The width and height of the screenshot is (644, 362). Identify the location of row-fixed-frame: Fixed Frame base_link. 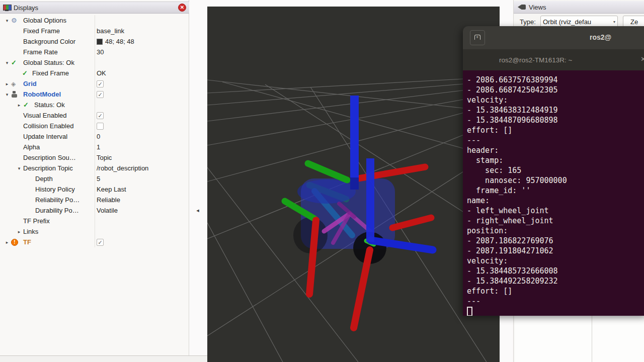
(95, 31).